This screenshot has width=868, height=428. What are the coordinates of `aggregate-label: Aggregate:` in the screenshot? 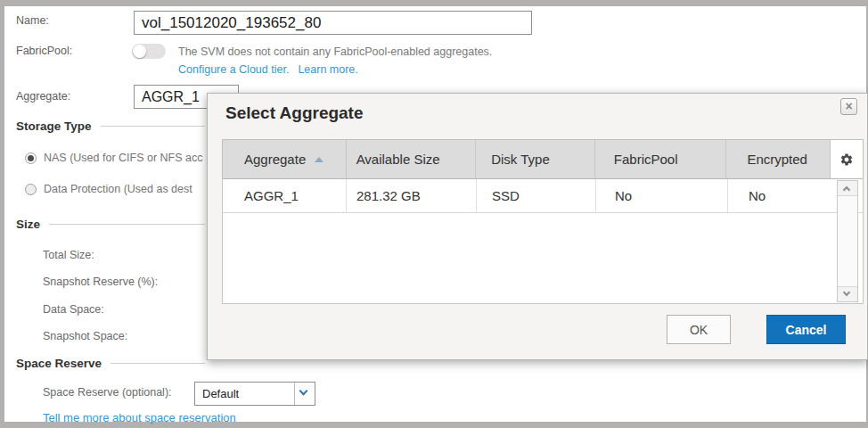 It's located at (43, 96).